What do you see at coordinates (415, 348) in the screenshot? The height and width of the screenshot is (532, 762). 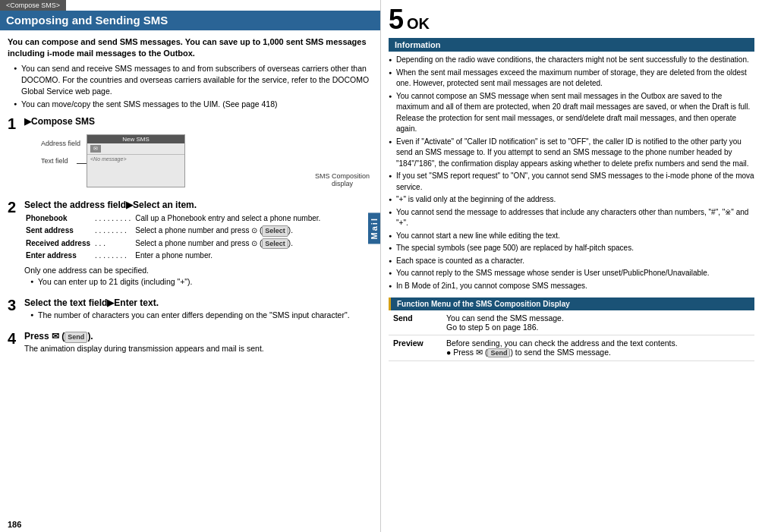 I see `function-preview-label: Preview` at bounding box center [415, 348].